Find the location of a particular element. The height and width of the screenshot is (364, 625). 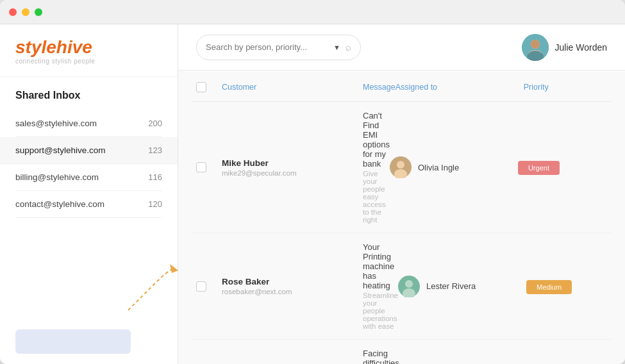

customer-email: rosebaker@next.com is located at coordinates (292, 292).